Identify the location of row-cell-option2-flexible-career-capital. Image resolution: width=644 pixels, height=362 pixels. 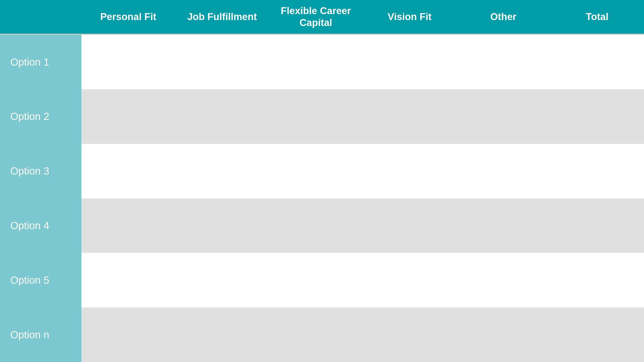
(316, 117).